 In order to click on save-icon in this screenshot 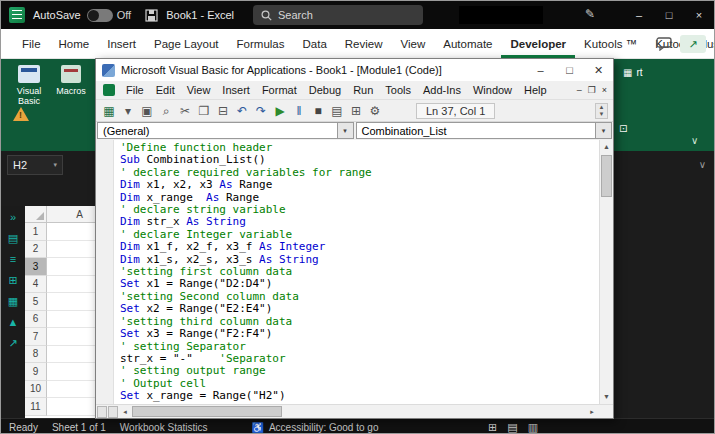, I will do `click(152, 16)`.